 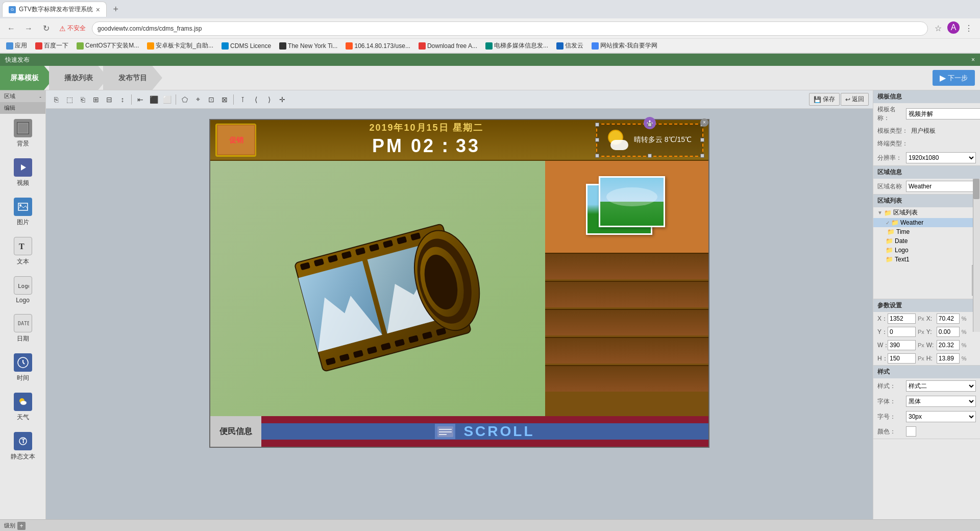 What do you see at coordinates (901, 345) in the screenshot?
I see `w-input` at bounding box center [901, 345].